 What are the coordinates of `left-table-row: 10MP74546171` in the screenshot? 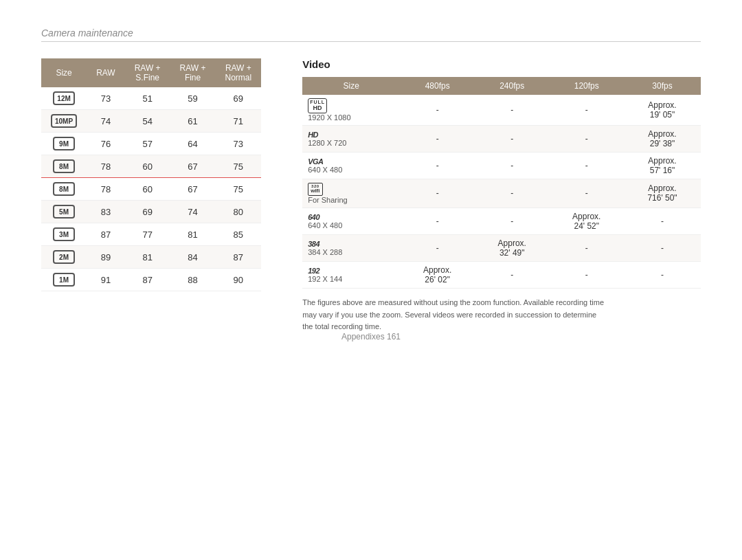 It's located at (151, 121).